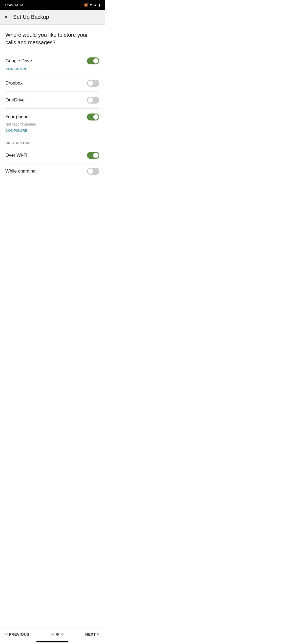 The width and height of the screenshot is (290, 644). What do you see at coordinates (14, 5) in the screenshot?
I see `status-bar-left: 17:45 M M` at bounding box center [14, 5].